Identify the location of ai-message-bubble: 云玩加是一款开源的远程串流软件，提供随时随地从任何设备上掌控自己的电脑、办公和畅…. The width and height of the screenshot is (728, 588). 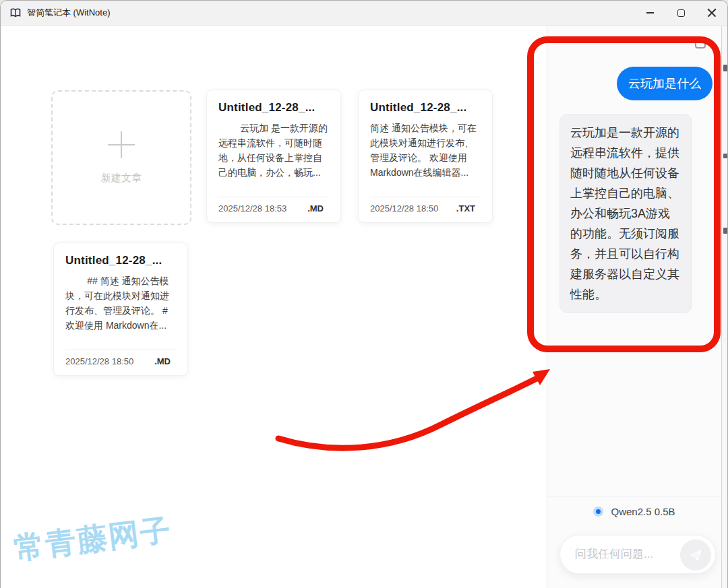
(626, 214).